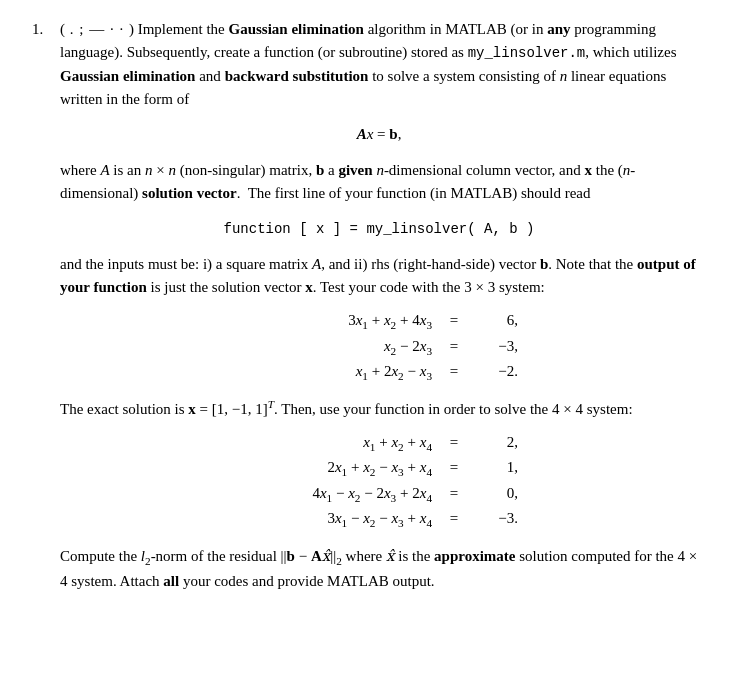  What do you see at coordinates (564, 76) in the screenshot?
I see `var-n: n` at bounding box center [564, 76].